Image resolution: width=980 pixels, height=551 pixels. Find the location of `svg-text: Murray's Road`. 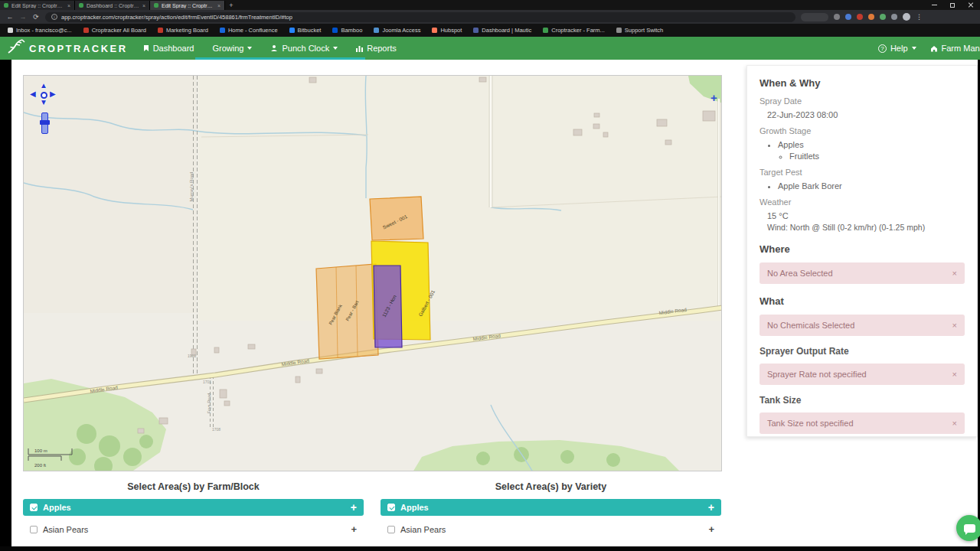

svg-text: Murray's Road is located at coordinates (191, 187).